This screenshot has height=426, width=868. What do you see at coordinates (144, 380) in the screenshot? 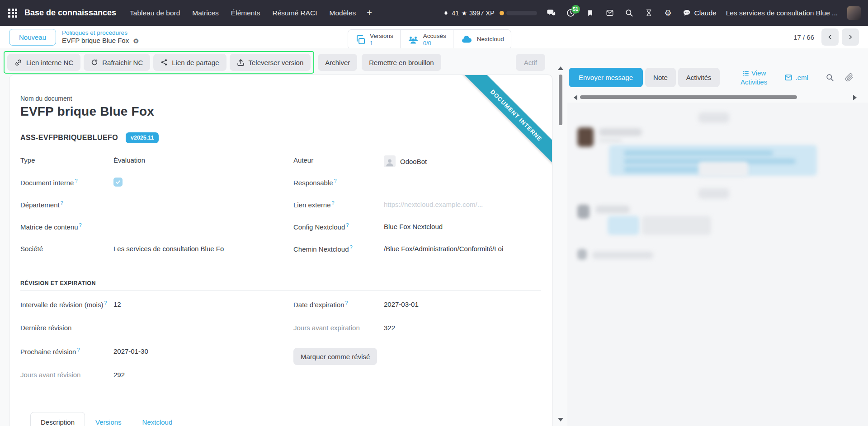
I see `field-jours-avant-revision: Jours avant révision 292` at bounding box center [144, 380].